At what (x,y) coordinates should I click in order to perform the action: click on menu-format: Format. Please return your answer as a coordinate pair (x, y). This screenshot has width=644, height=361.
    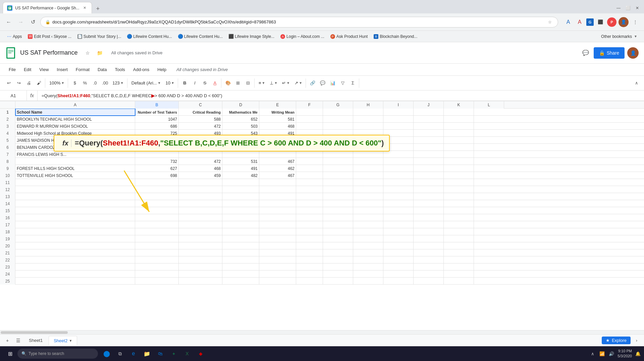
    Looking at the image, I should click on (83, 70).